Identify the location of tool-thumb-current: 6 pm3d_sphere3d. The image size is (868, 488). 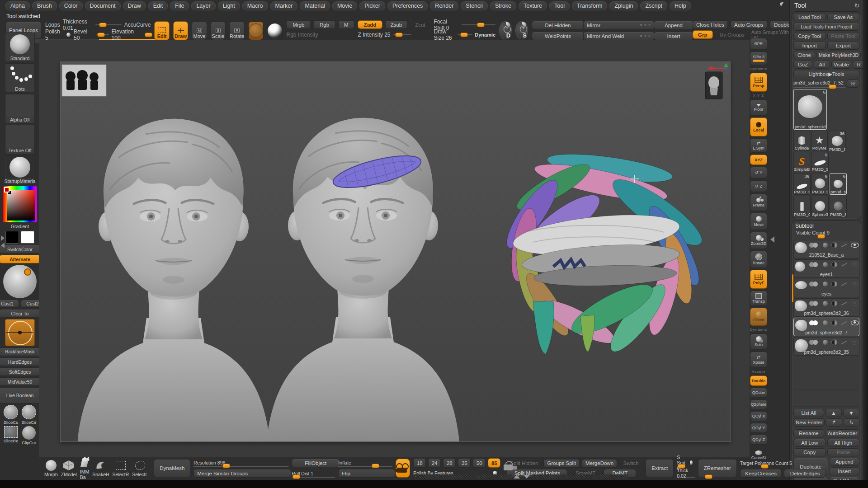
(810, 109).